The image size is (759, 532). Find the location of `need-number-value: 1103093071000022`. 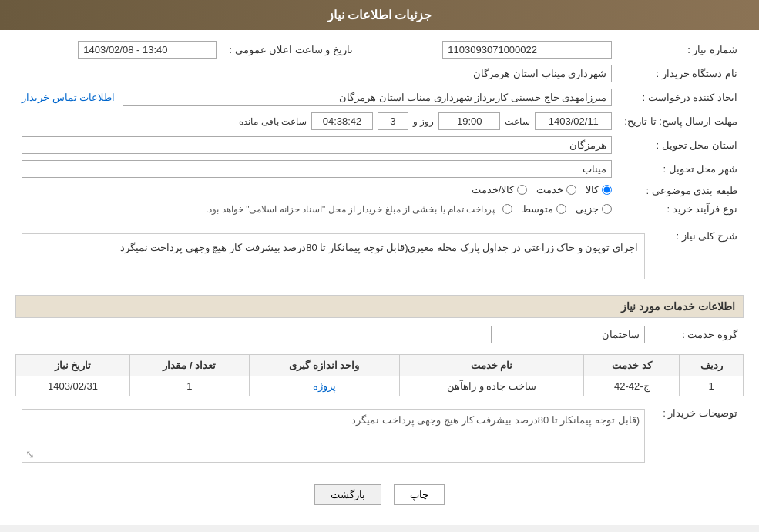

need-number-value: 1103093071000022 is located at coordinates (527, 49).